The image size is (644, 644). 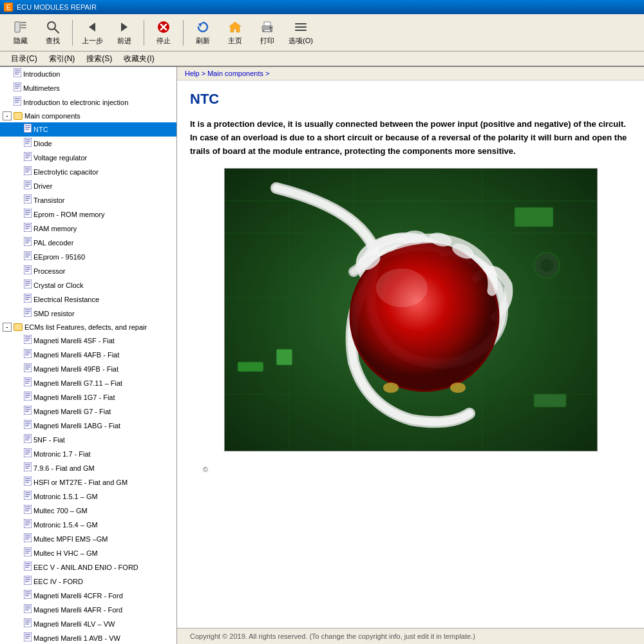 What do you see at coordinates (88, 327) in the screenshot?
I see `tree-item-ecms-list: -ECMs list Features, defects, and repair` at bounding box center [88, 327].